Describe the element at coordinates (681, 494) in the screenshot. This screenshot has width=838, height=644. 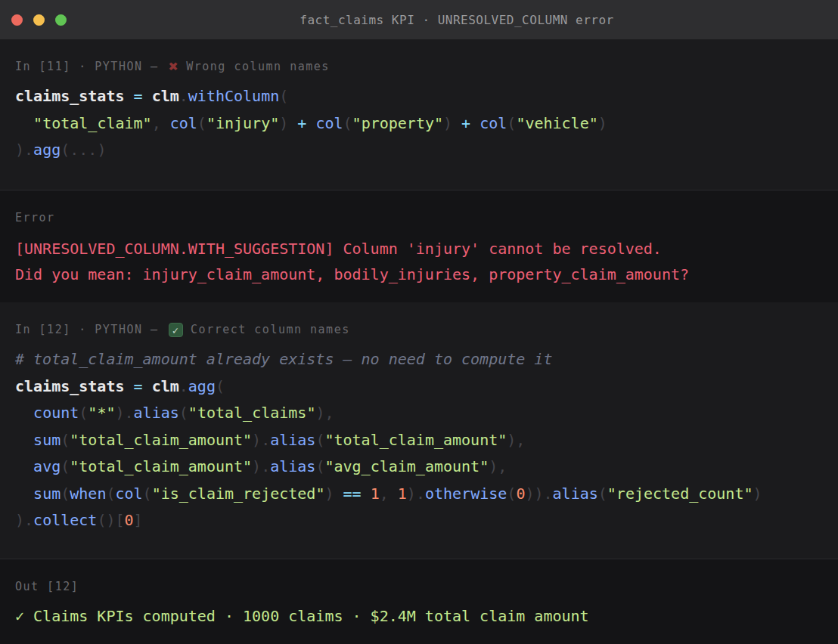
I see `code-token-str: "rejected_count"` at that location.